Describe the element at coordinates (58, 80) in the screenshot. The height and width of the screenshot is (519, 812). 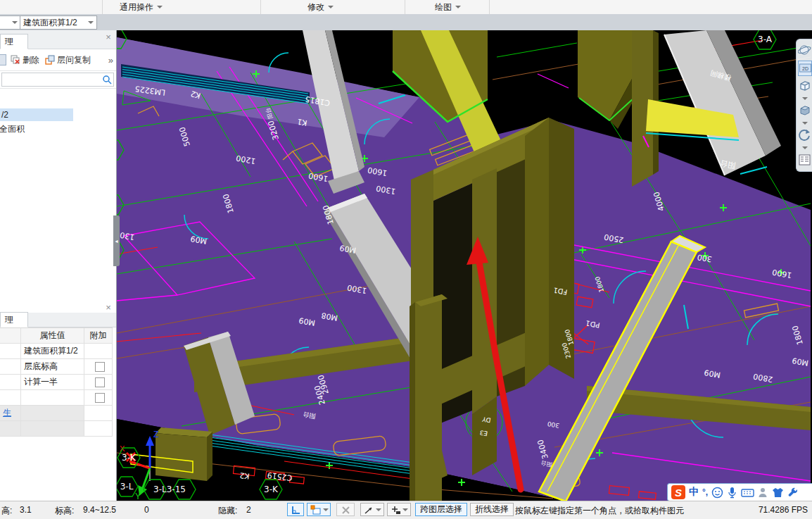
I see `search-box` at that location.